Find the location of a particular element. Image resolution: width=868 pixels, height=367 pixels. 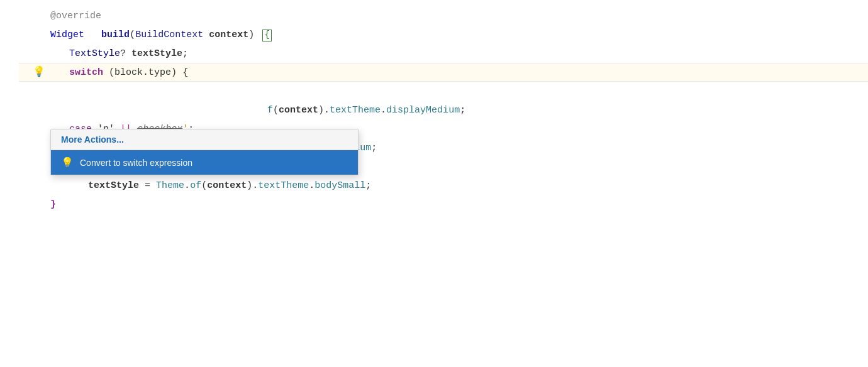

token-textstyle-eq2: textStyle is located at coordinates (113, 186).